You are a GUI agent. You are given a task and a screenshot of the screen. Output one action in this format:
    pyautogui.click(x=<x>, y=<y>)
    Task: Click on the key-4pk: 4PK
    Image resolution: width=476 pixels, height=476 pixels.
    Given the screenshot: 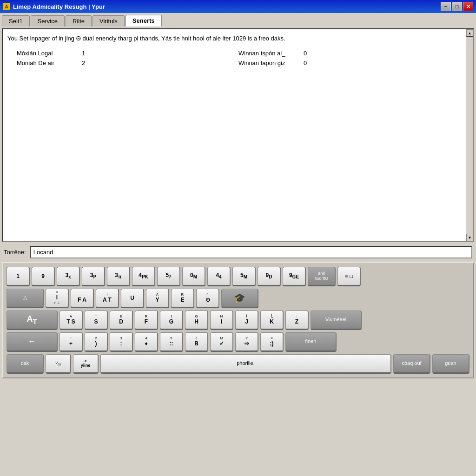 What is the action you would take?
    pyautogui.click(x=144, y=277)
    